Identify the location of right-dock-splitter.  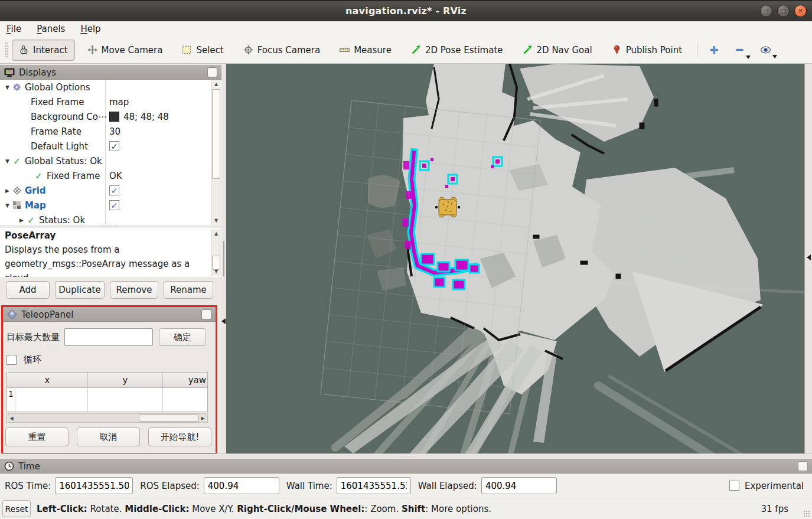
(808, 259).